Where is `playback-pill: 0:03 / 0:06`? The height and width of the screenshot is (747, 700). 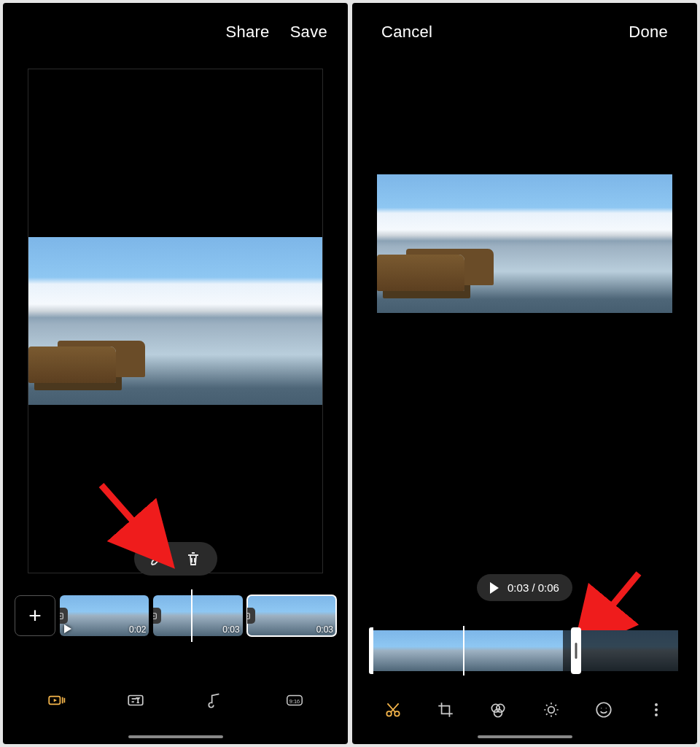 playback-pill: 0:03 / 0:06 is located at coordinates (525, 588).